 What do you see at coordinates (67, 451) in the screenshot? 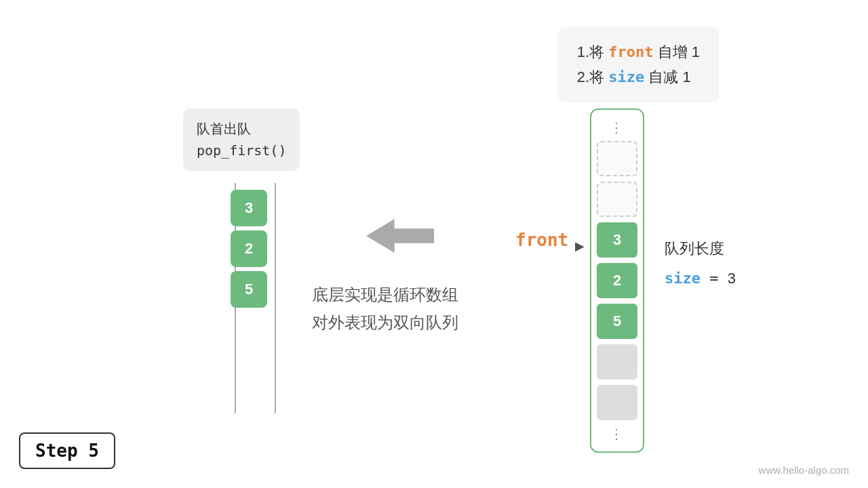
I see `step-badge: Step 5` at bounding box center [67, 451].